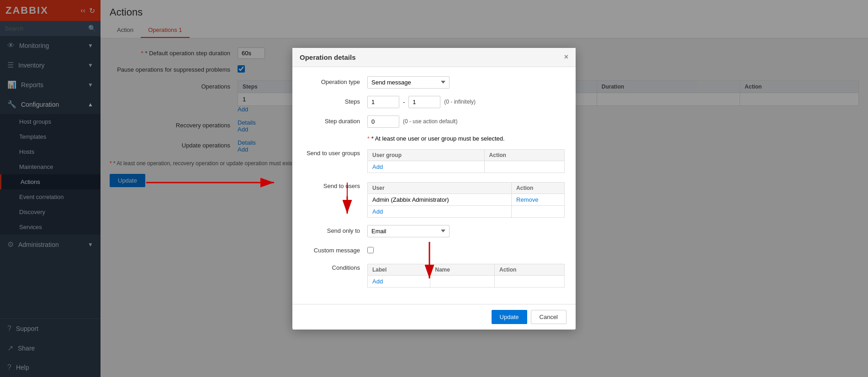  What do you see at coordinates (434, 199) in the screenshot?
I see `send-to-users-row: Send to users User Action Admin (Zabbix …` at bounding box center [434, 199].